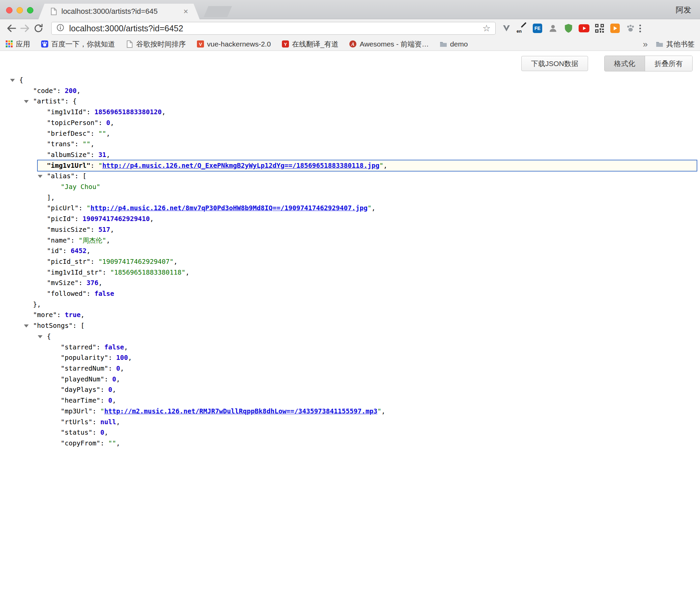 Image resolution: width=700 pixels, height=591 pixels. I want to click on awesomes-icon: A, so click(353, 44).